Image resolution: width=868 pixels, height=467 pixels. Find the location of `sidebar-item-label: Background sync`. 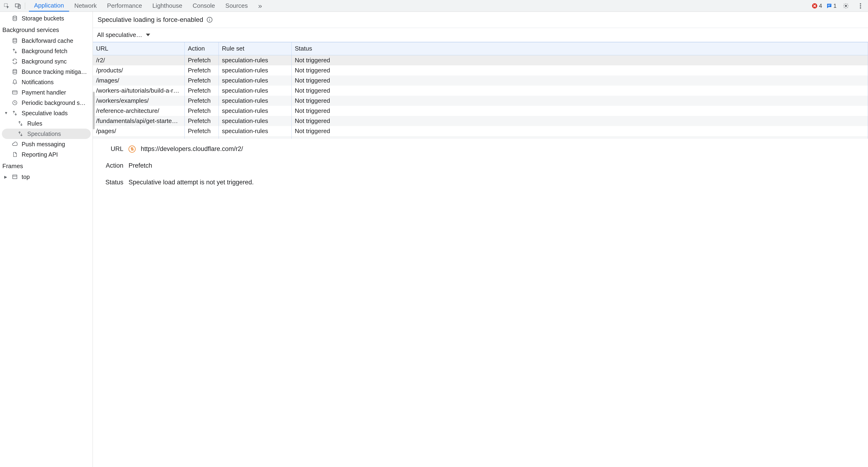

sidebar-item-label: Background sync is located at coordinates (44, 61).